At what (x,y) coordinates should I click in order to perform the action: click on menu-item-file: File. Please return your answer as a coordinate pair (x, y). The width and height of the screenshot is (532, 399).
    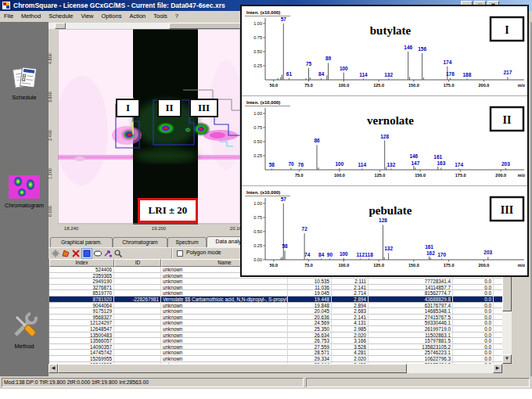
    Looking at the image, I should click on (9, 16).